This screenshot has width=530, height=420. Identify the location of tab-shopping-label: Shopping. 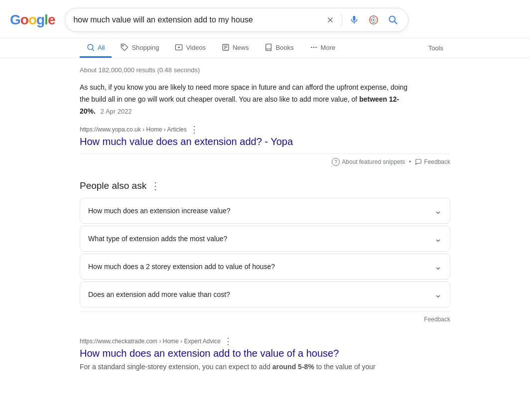
(145, 48).